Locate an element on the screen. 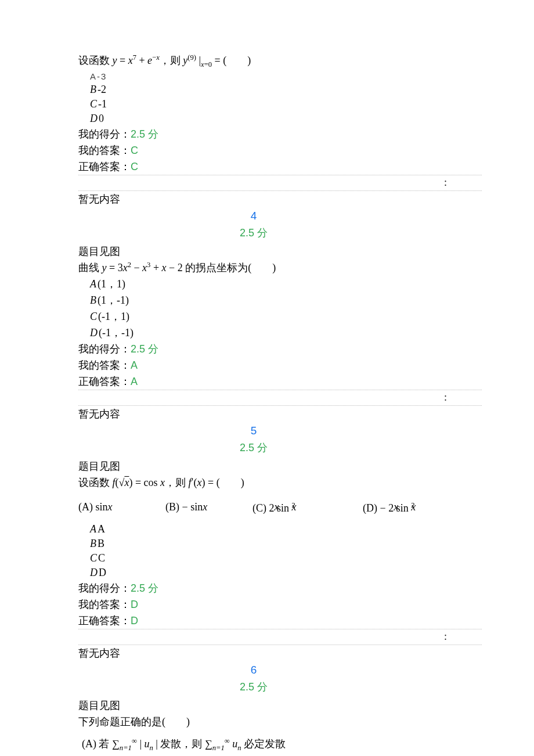 This screenshot has width=534, height=756. q3-correct-answer: 正确答案：C is located at coordinates (280, 167).